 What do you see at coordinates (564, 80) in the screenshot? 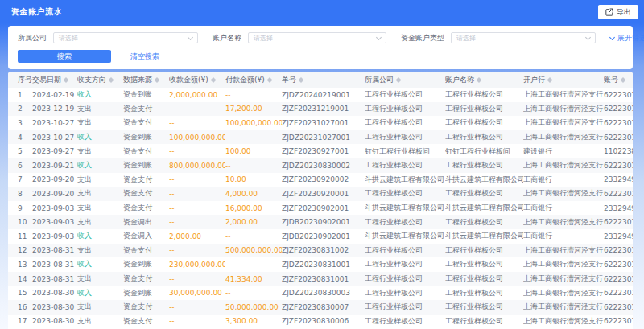
I see `column-header-bank: 开户行` at bounding box center [564, 80].